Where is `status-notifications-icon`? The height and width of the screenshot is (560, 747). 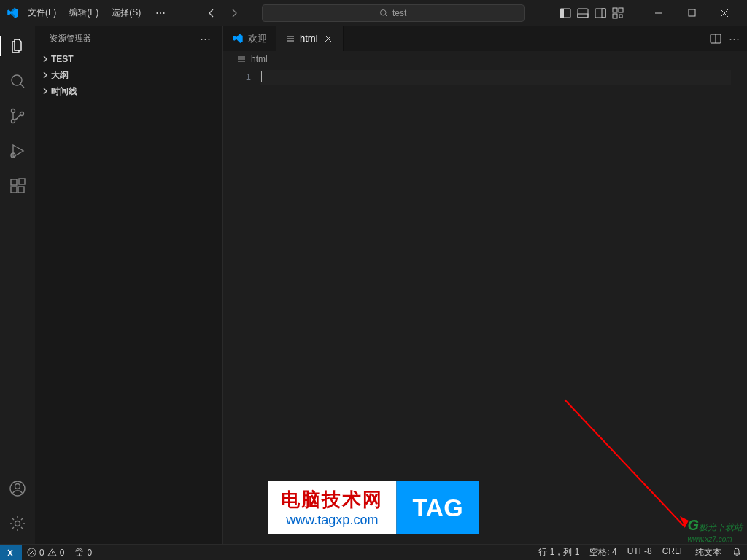
status-notifications-icon is located at coordinates (737, 551).